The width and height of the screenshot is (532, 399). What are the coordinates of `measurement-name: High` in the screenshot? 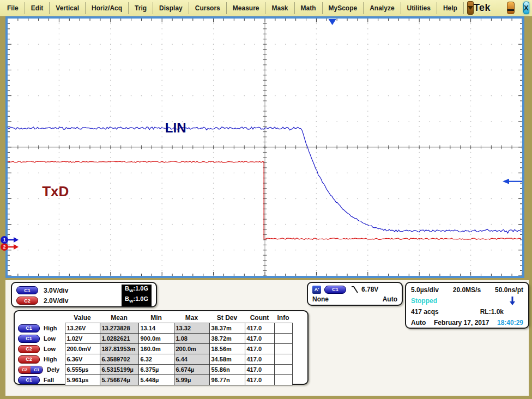 It's located at (50, 328).